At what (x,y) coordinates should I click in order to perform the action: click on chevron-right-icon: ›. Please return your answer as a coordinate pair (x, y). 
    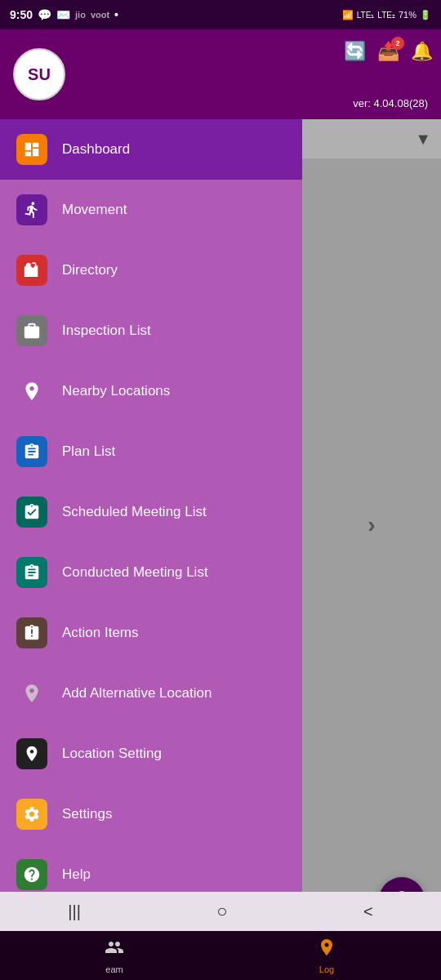
    Looking at the image, I should click on (371, 525).